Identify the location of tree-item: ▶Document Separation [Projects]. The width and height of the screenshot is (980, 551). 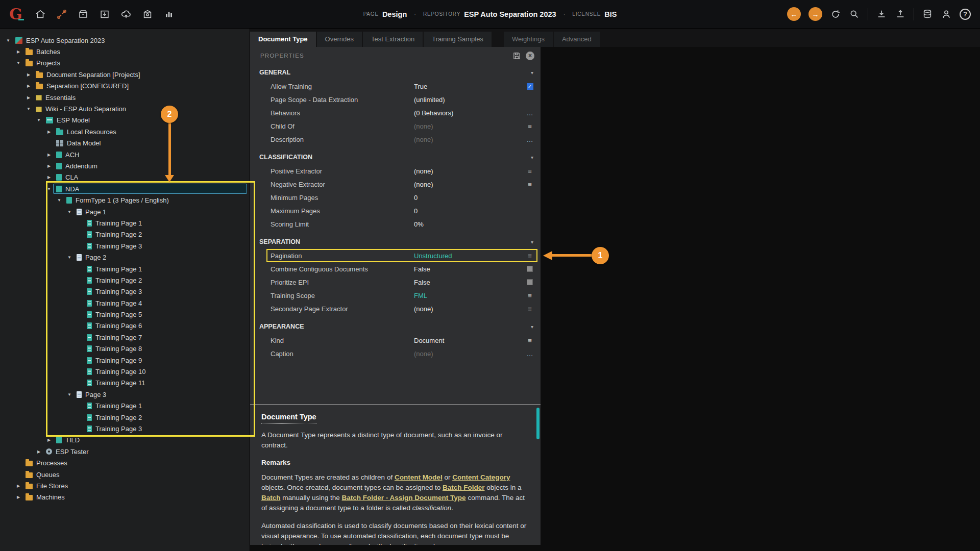
(125, 74).